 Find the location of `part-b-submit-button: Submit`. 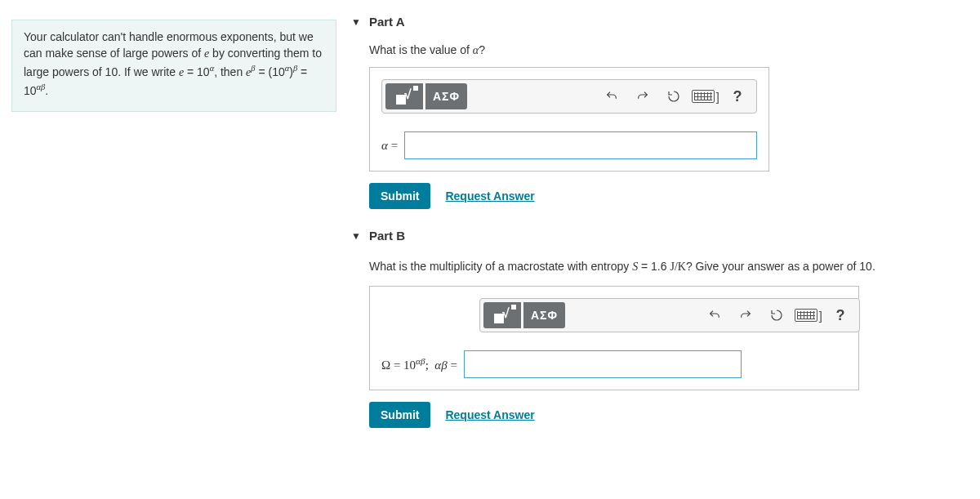

part-b-submit-button: Submit is located at coordinates (400, 415).